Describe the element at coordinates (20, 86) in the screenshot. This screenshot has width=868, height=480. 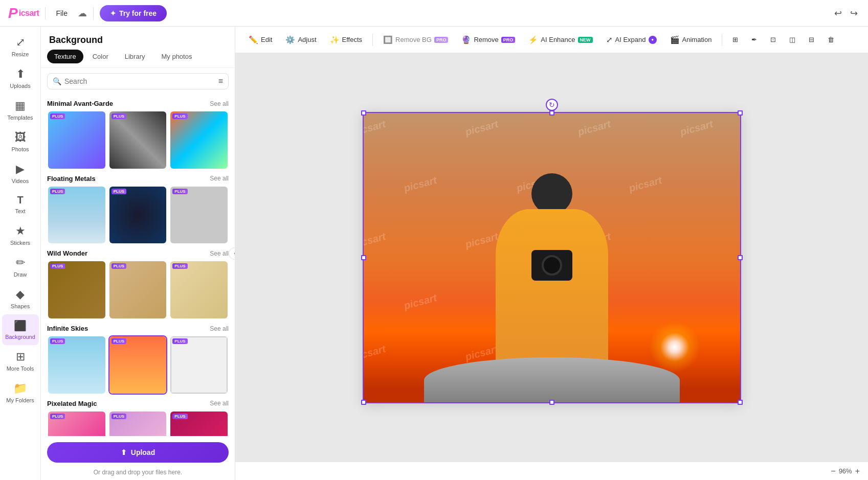
I see `sidebar-item-label-uploads: Uploads` at that location.